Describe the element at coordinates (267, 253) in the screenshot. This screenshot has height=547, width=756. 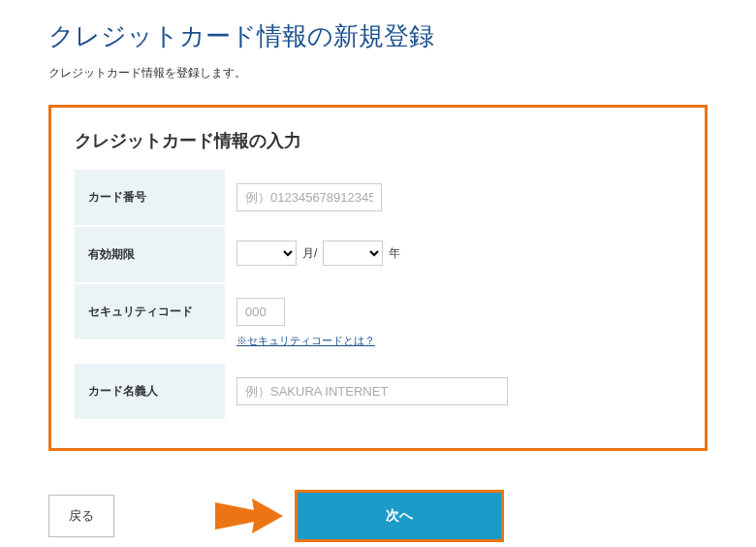
I see `expiry-month-select` at that location.